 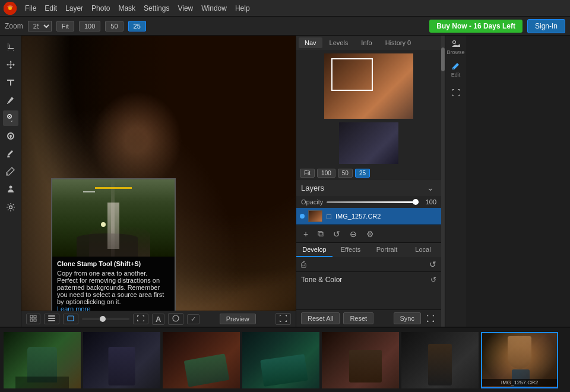 What do you see at coordinates (359, 318) in the screenshot?
I see `reset-btn: Reset` at bounding box center [359, 318].